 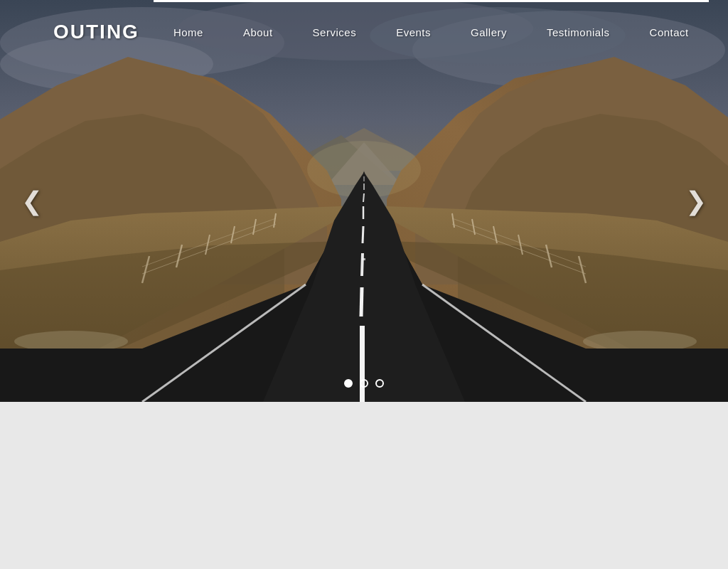 I want to click on nav-item-testimonials: Testimonials, so click(x=579, y=32).